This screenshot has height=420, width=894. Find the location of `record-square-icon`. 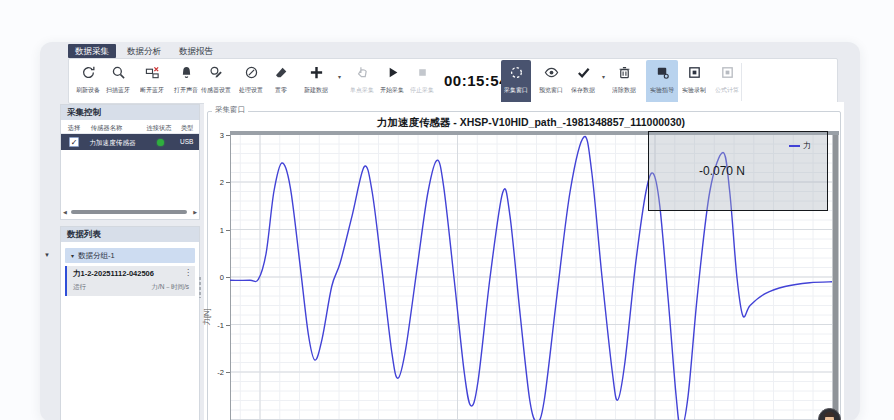

record-square-icon is located at coordinates (694, 74).